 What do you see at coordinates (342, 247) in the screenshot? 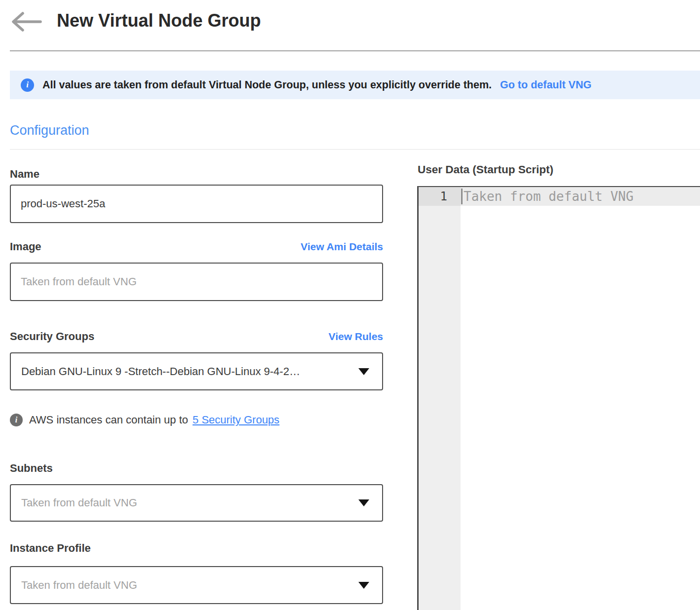
I see `view-ami-details-link: View Ami Details` at bounding box center [342, 247].